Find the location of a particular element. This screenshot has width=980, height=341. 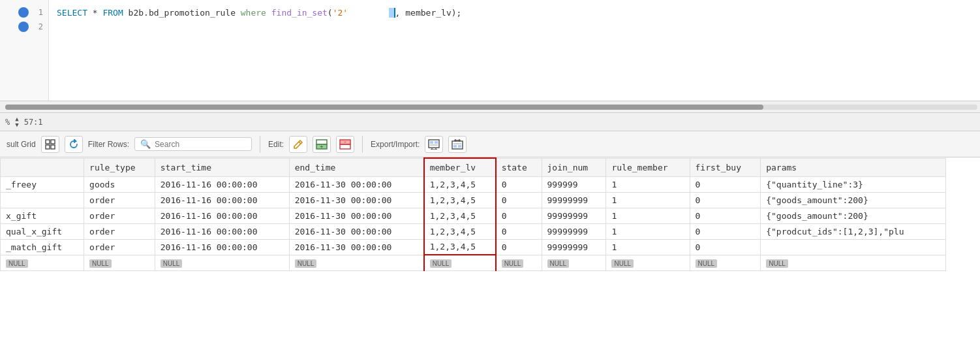

col-header-end-time: end_time is located at coordinates (356, 167).